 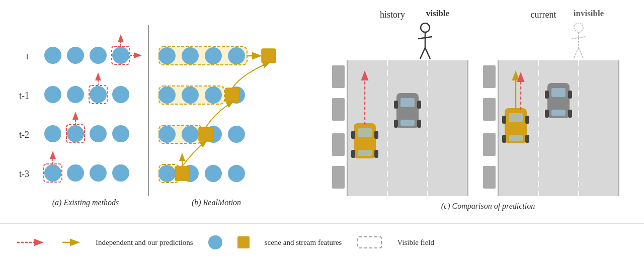 I want to click on dot-a-t3-1-highlight, so click(x=53, y=173).